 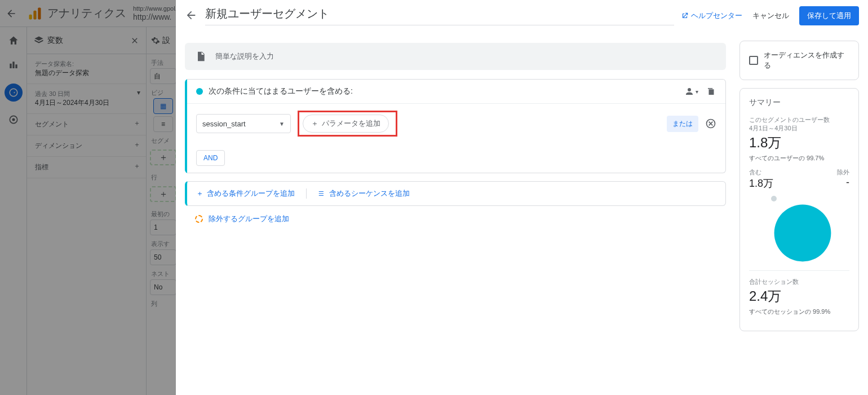 What do you see at coordinates (370, 194) in the screenshot?
I see `add-sequence-label: 含めるシーケンスを追加` at bounding box center [370, 194].